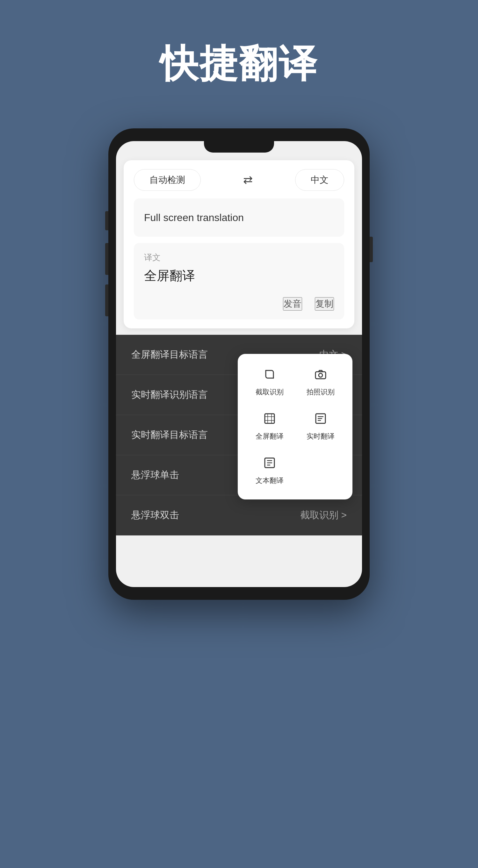  What do you see at coordinates (248, 180) in the screenshot?
I see `swap-icon: ⇄` at bounding box center [248, 180].